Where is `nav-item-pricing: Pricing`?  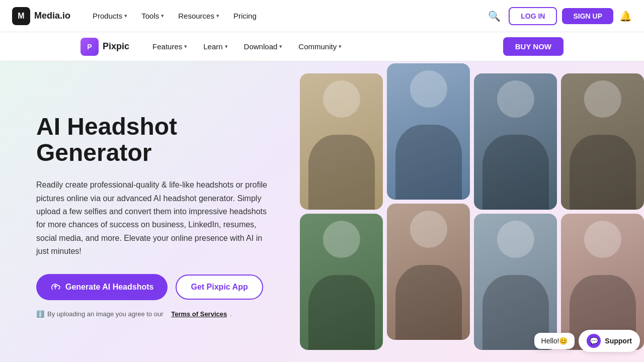 nav-item-pricing: Pricing is located at coordinates (245, 16).